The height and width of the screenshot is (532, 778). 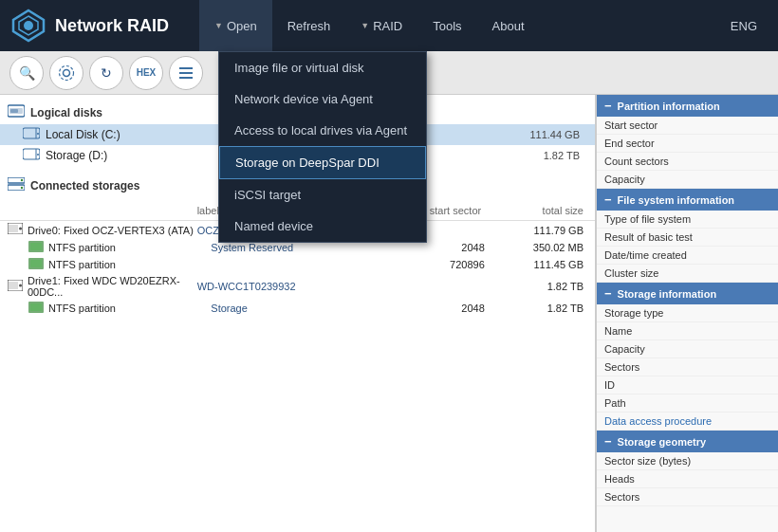 I want to click on storage-type-row: Storage type, so click(x=687, y=313).